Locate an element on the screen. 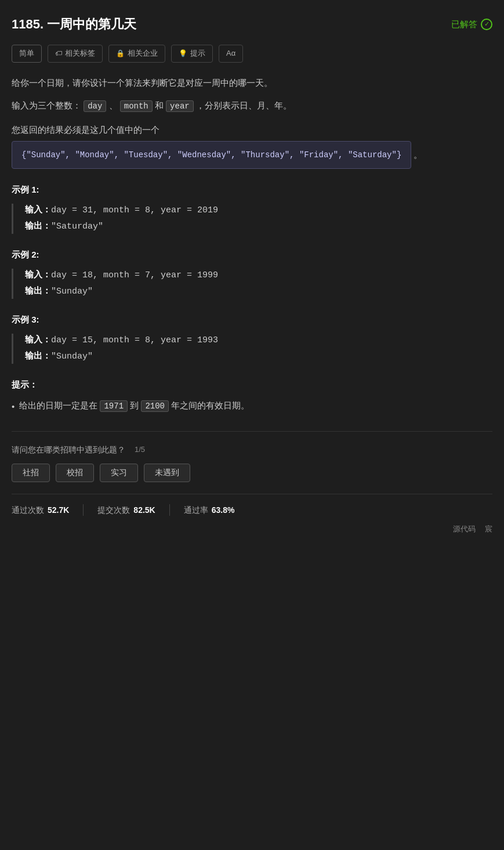  tag-related-companies-label: 相关企业 is located at coordinates (143, 53).